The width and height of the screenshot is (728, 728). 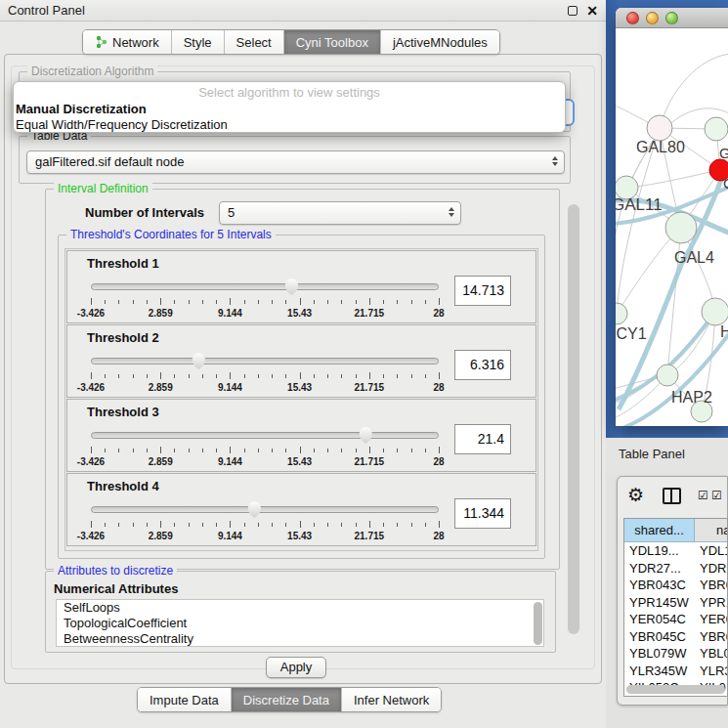 I want to click on table-row: YER054CYER0, so click(x=676, y=620).